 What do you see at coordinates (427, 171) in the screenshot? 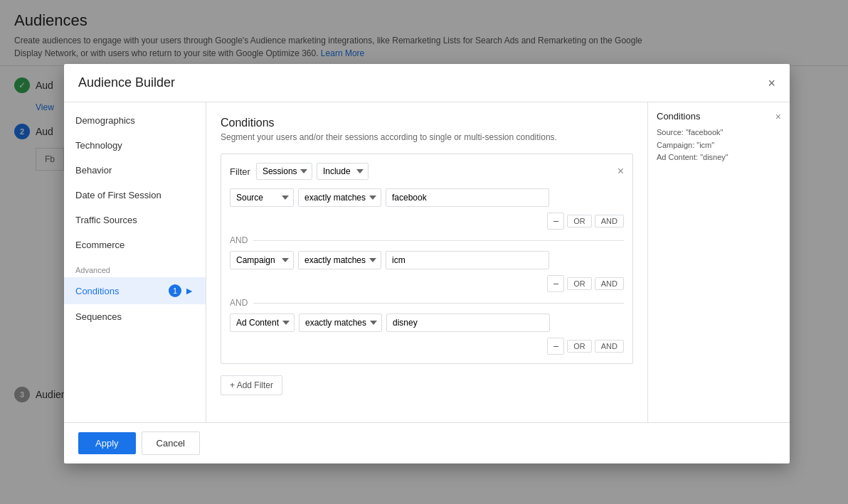
I see `filter-header-row: Filter Sessions Users Include Exclude ×` at bounding box center [427, 171].